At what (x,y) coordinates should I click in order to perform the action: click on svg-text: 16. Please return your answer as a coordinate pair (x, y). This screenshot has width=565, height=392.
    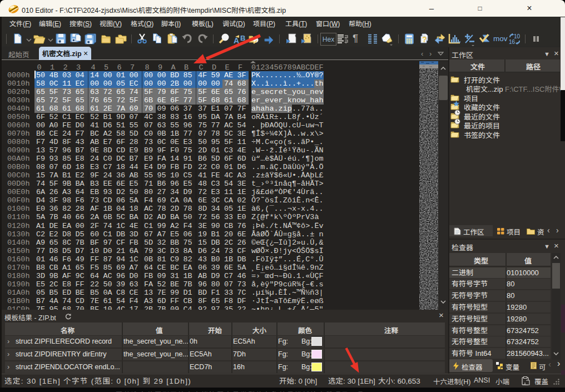
    Looking at the image, I should click on (512, 42).